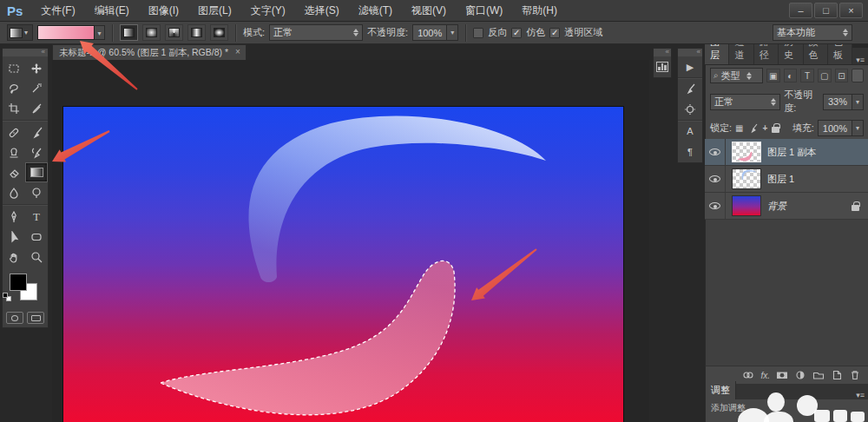 This screenshot has height=422, width=868. I want to click on hand-tool, so click(14, 257).